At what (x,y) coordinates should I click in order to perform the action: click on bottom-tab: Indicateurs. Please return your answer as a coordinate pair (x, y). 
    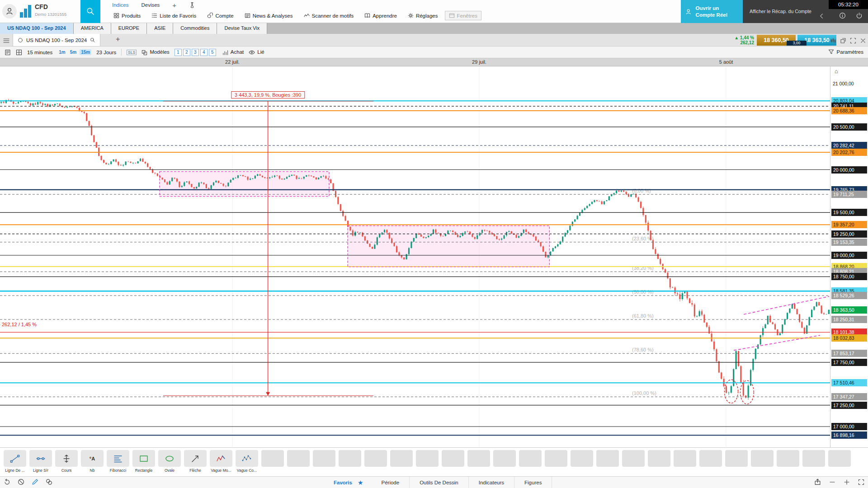
    Looking at the image, I should click on (492, 483).